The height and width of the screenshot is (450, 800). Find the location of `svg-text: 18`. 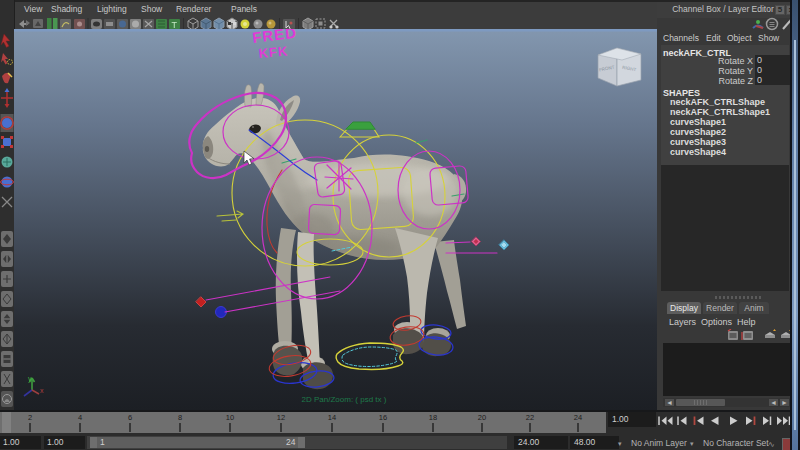

svg-text: 18 is located at coordinates (433, 418).